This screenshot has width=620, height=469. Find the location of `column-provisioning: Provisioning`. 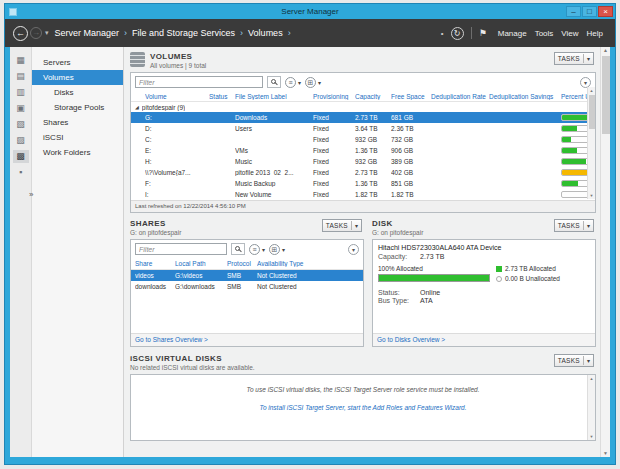

column-provisioning: Provisioning is located at coordinates (334, 96).